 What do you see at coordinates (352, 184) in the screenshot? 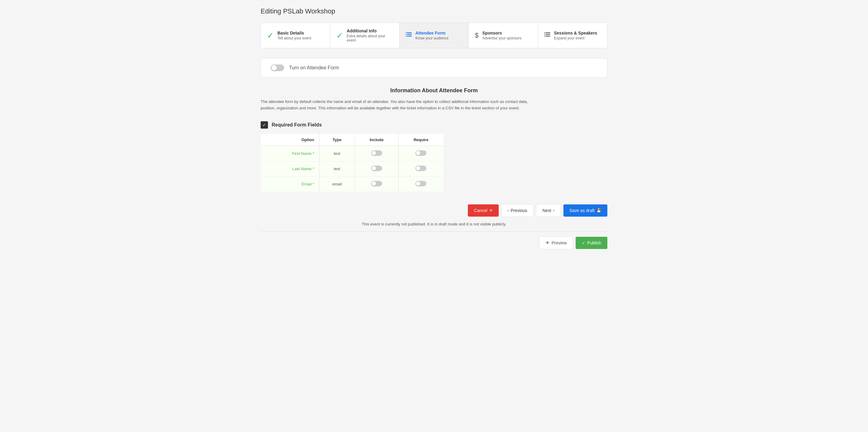
I see `table-row: Email * email` at bounding box center [352, 184].